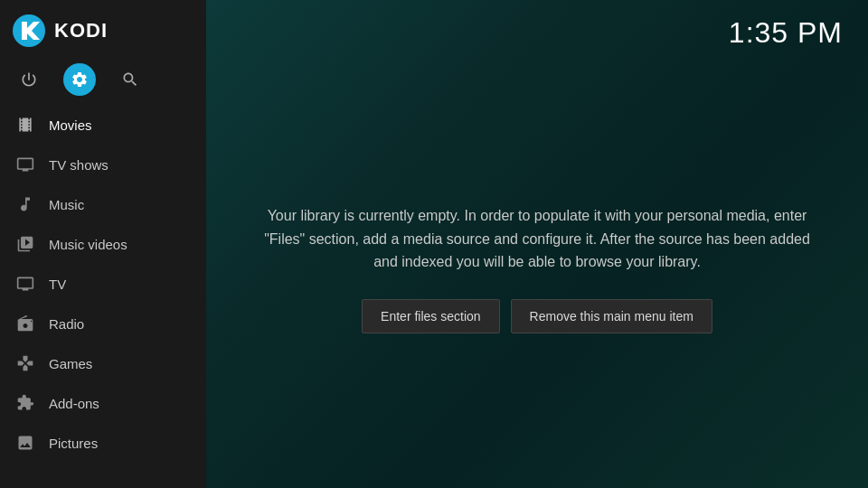 This screenshot has width=868, height=488. What do you see at coordinates (611, 316) in the screenshot?
I see `remove-menu-item-button: Remove this main menu item` at bounding box center [611, 316].